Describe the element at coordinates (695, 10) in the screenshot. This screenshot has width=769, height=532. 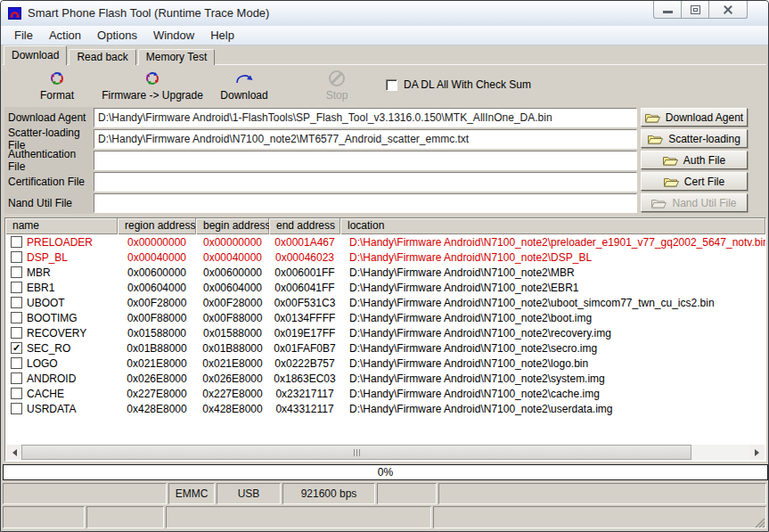
I see `restore-button` at that location.